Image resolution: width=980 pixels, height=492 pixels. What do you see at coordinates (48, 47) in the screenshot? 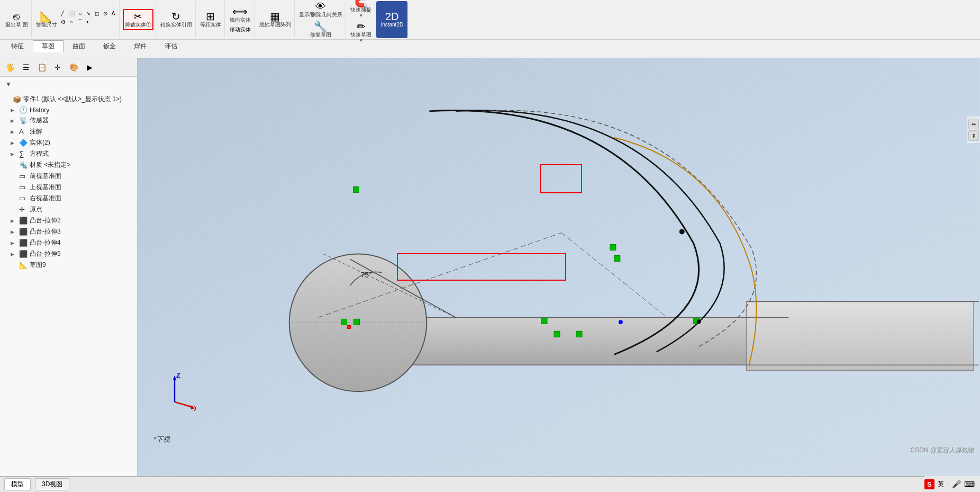
I see `tab-sketch: 草图` at bounding box center [48, 47].